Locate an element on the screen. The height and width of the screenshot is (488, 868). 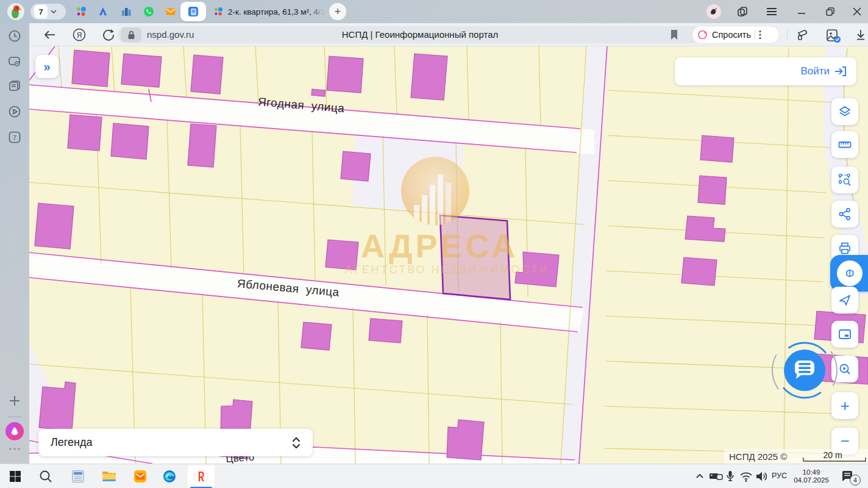
sidebar-screenshot-button is located at coordinates (15, 62).